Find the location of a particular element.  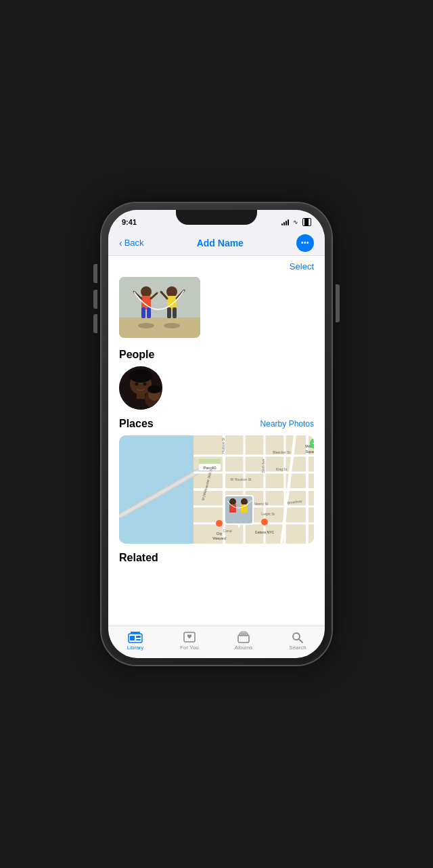

tab-search-label: Search is located at coordinates (298, 647).